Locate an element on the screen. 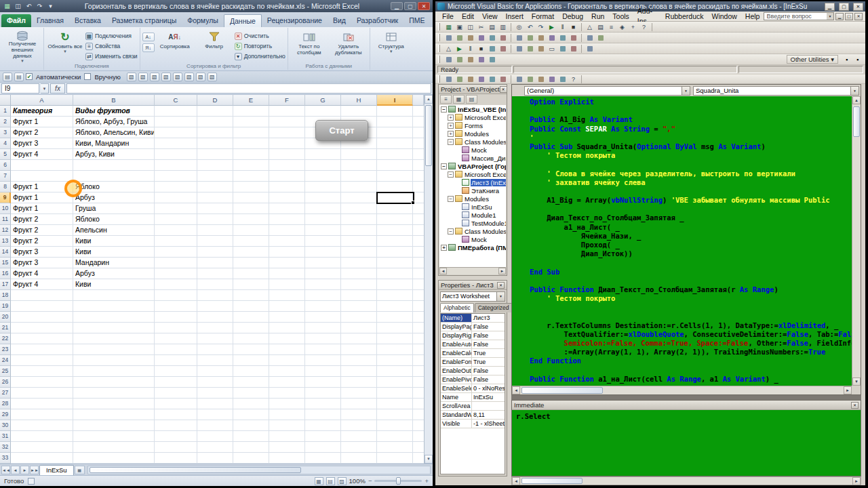 The width and height of the screenshot is (868, 488). name-box-dropdown-icon: ▼ is located at coordinates (45, 88).